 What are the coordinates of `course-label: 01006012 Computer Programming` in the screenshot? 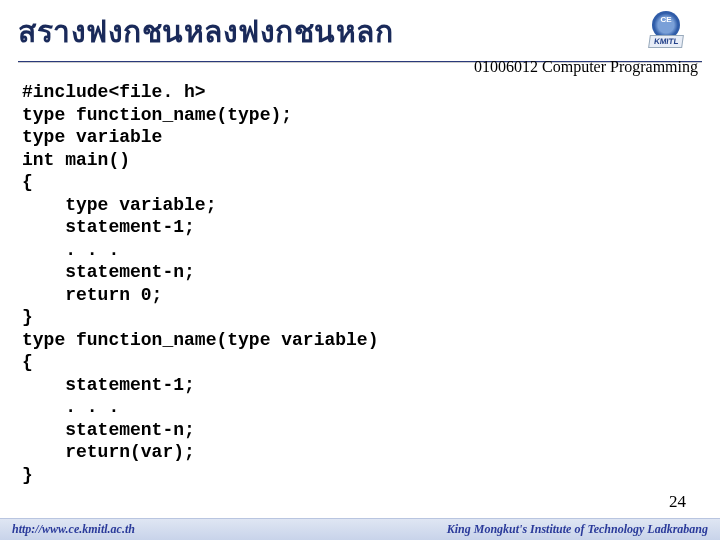 It's located at (586, 67).